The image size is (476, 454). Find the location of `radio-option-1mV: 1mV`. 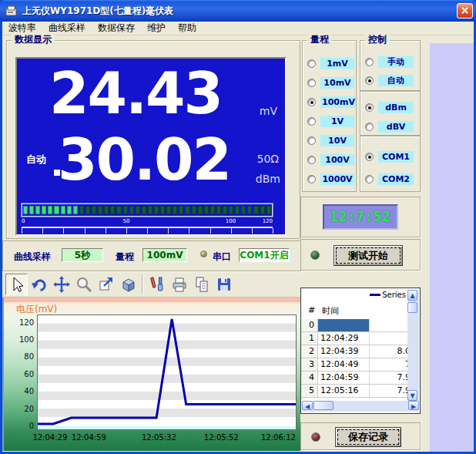

radio-option-1mV: 1mV is located at coordinates (330, 63).